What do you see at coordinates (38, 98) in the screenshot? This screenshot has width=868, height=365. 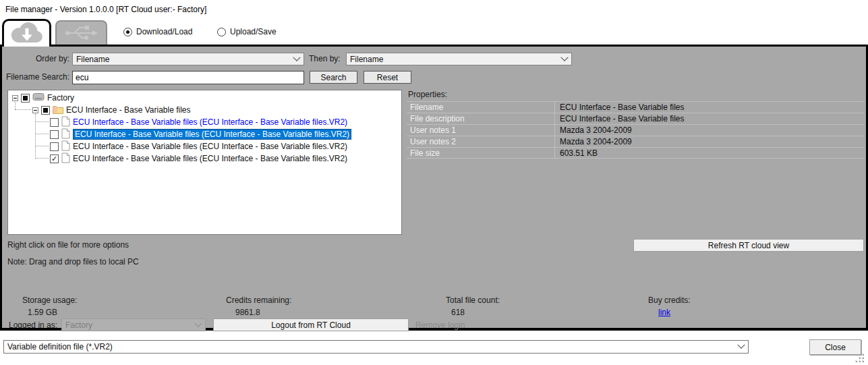 I see `drive-icon` at bounding box center [38, 98].